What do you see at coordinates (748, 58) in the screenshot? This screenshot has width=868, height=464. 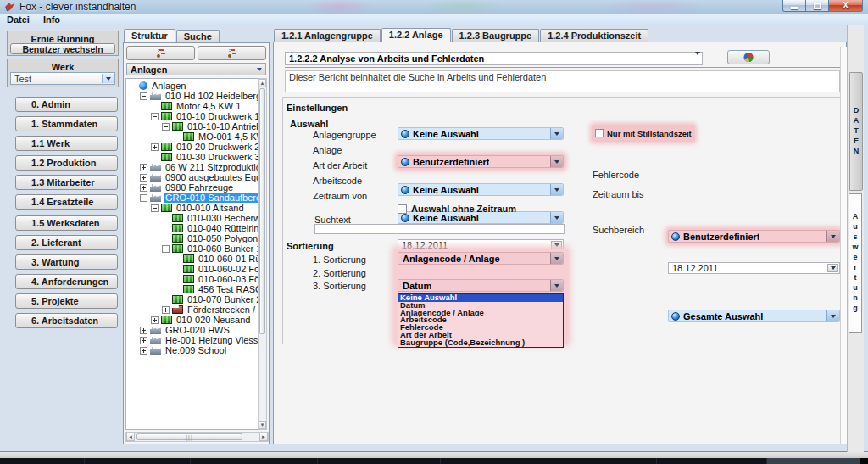 I see `run-report-button` at bounding box center [748, 58].